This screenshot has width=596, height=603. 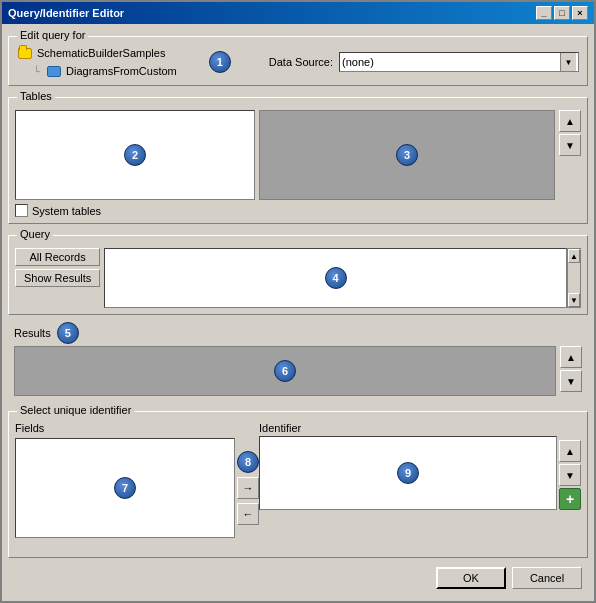 I want to click on identifier-box-col: Identifier 9, so click(x=408, y=466).